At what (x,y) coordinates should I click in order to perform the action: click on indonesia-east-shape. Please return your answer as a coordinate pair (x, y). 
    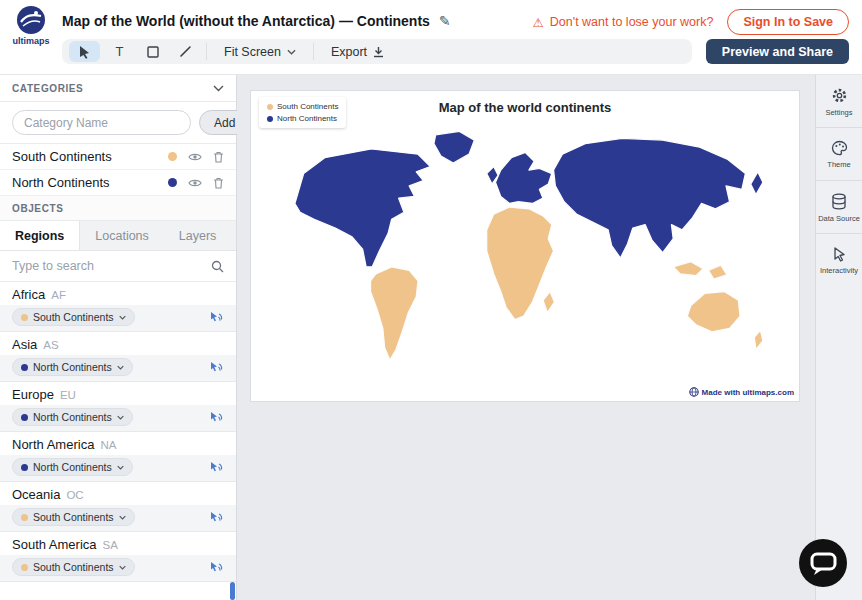
    Looking at the image, I should click on (717, 272).